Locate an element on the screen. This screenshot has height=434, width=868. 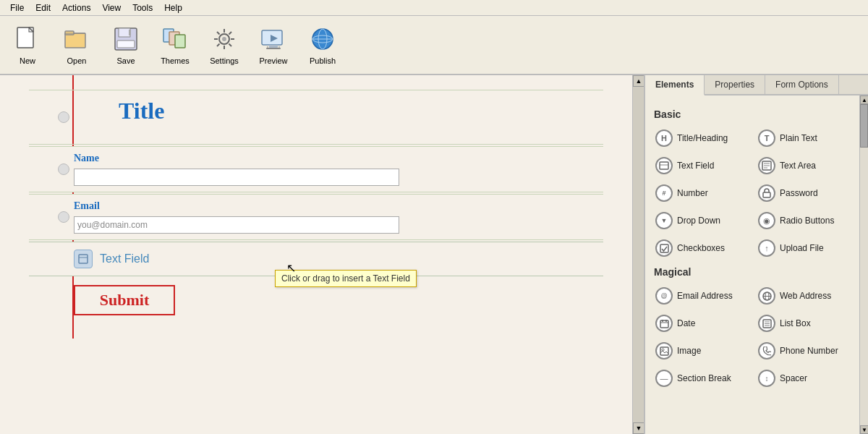
settings-button: Settings is located at coordinates (224, 45).